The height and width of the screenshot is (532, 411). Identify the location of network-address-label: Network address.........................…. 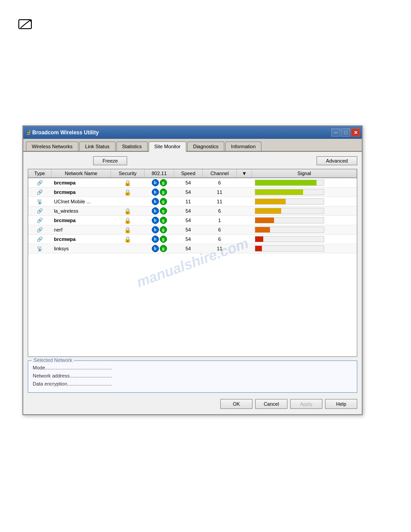
(77, 376).